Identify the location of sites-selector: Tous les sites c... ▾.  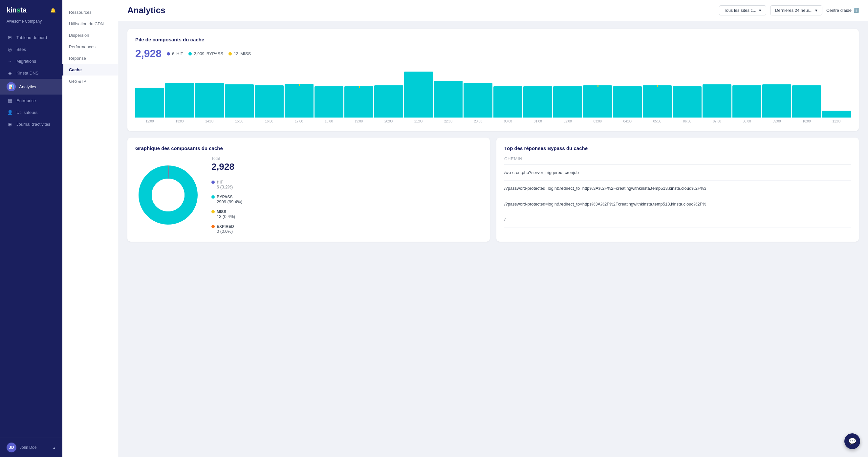
(743, 10).